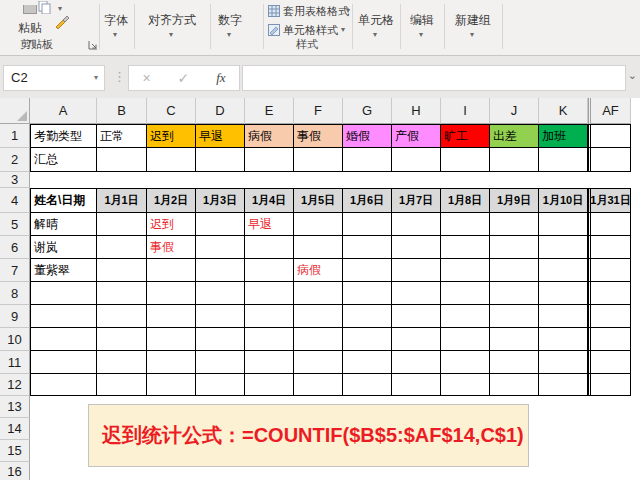  Describe the element at coordinates (270, 136) in the screenshot. I see `cell-E1: 病假` at that location.